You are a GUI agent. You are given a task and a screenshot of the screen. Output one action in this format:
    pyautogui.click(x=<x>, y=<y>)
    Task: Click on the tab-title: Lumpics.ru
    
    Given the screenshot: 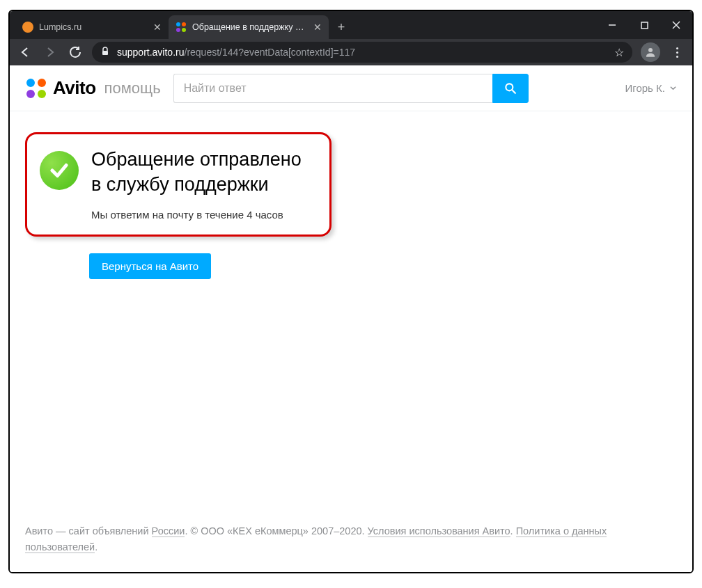 What is the action you would take?
    pyautogui.click(x=94, y=27)
    